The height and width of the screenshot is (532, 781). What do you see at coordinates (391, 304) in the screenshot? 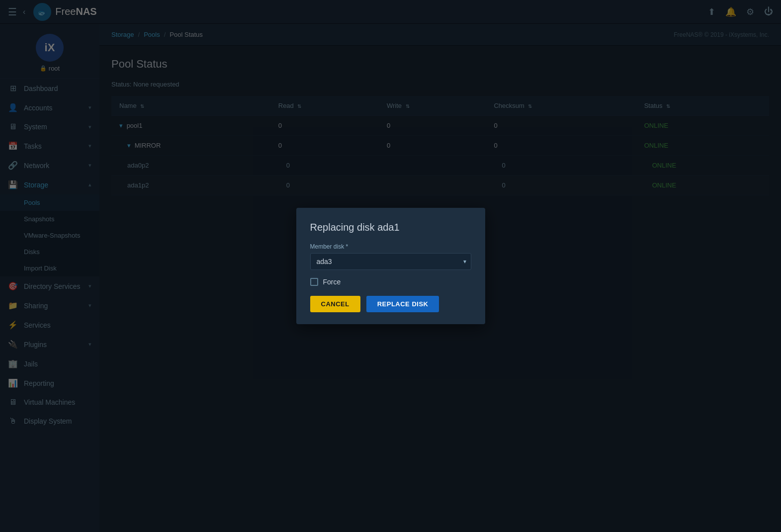
I see `dialog-actions: CANCEL REPLACE DISK` at bounding box center [391, 304].